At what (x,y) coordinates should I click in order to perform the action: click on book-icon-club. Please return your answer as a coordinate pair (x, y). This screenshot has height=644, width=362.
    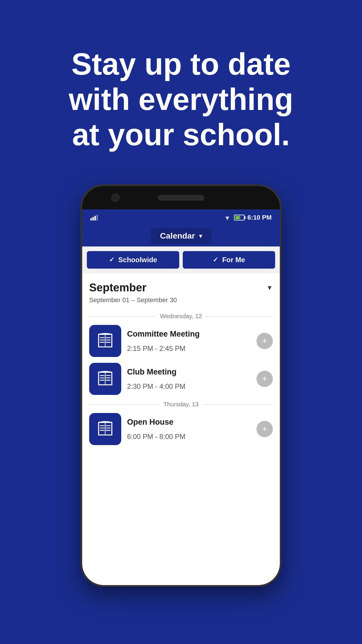
    Looking at the image, I should click on (105, 379).